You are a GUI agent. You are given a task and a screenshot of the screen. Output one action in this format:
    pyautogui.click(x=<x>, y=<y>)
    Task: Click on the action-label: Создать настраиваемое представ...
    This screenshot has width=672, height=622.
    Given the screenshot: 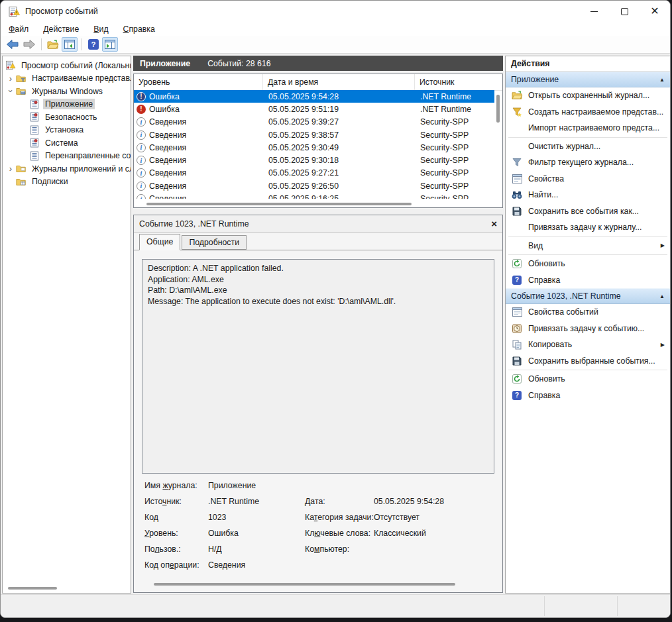 What is the action you would take?
    pyautogui.click(x=596, y=112)
    